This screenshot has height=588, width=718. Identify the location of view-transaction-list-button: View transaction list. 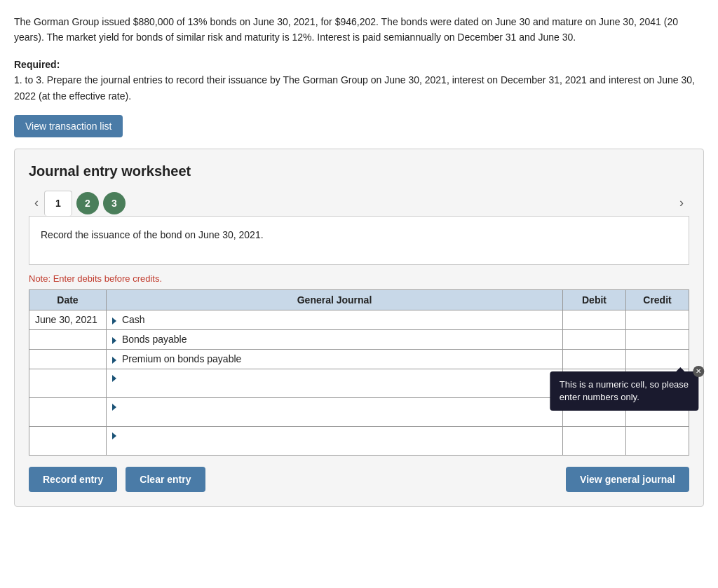
(69, 126).